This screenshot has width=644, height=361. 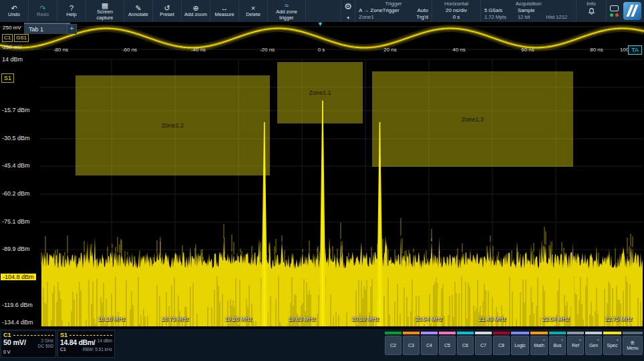 I want to click on channel-button-logic: Logic, so click(x=520, y=343).